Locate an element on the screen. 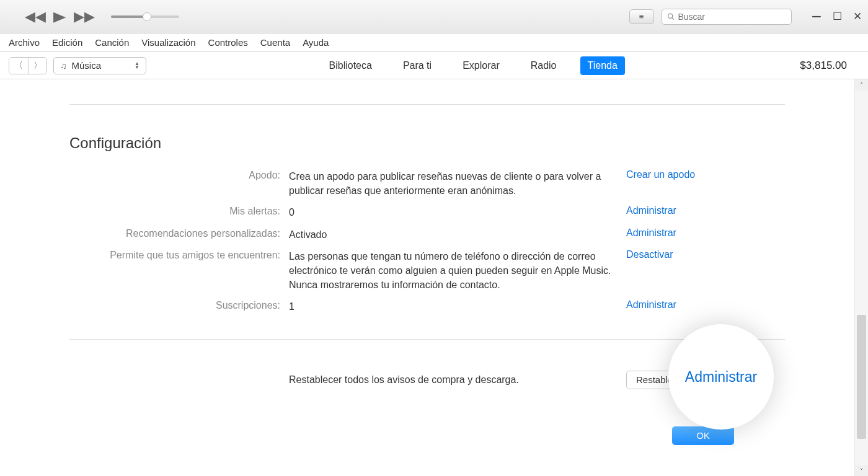  section-title: Configuración is located at coordinates (427, 143).